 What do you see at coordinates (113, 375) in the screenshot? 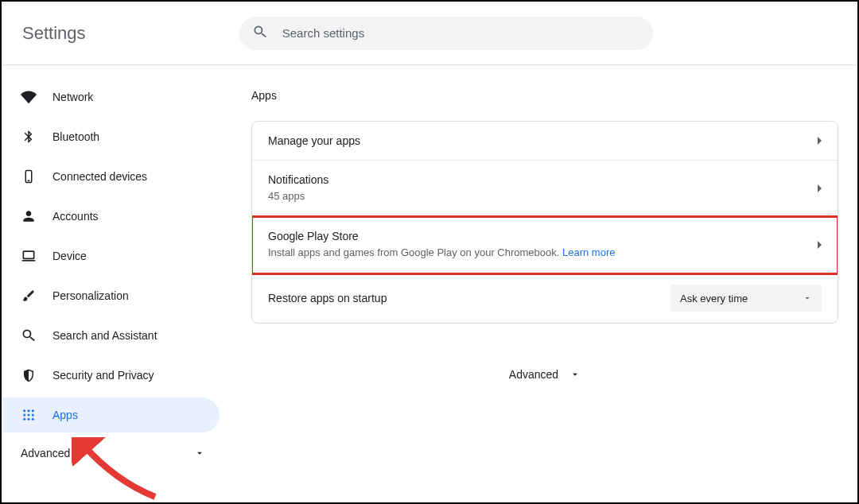
I see `sidebar-item-security-privacy: Security and Privacy` at bounding box center [113, 375].